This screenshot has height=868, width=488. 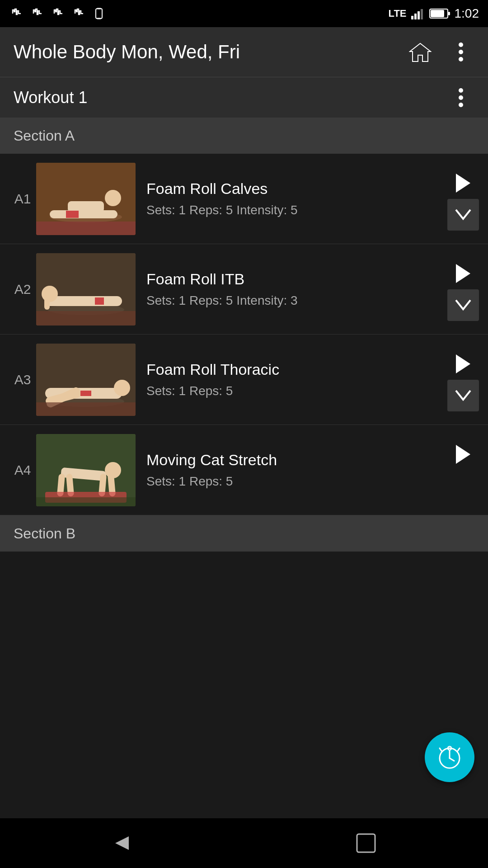 What do you see at coordinates (398, 14) in the screenshot?
I see `lte-label: LTE` at bounding box center [398, 14].